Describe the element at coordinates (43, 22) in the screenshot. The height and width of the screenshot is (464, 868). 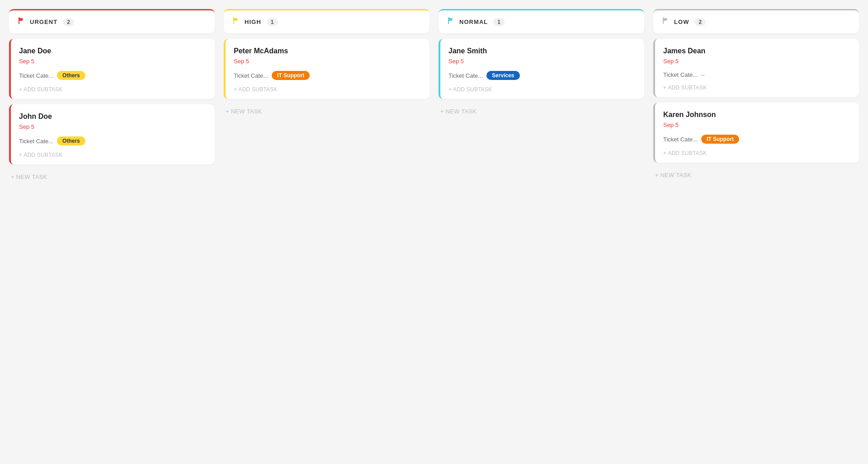
I see `column-title-urgent: URGENT` at that location.